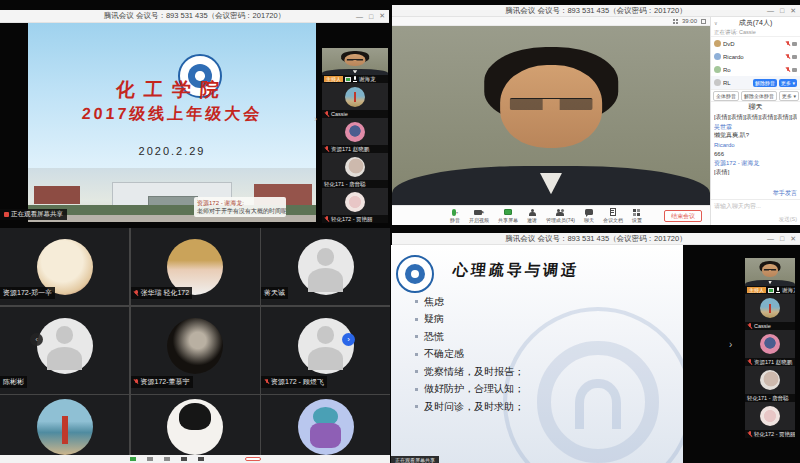 The height and width of the screenshot is (463, 800). Describe the element at coordinates (194, 16) in the screenshot. I see `window-title: 腾讯会议 会议号：893 531 435（会议密码：201720）` at that location.